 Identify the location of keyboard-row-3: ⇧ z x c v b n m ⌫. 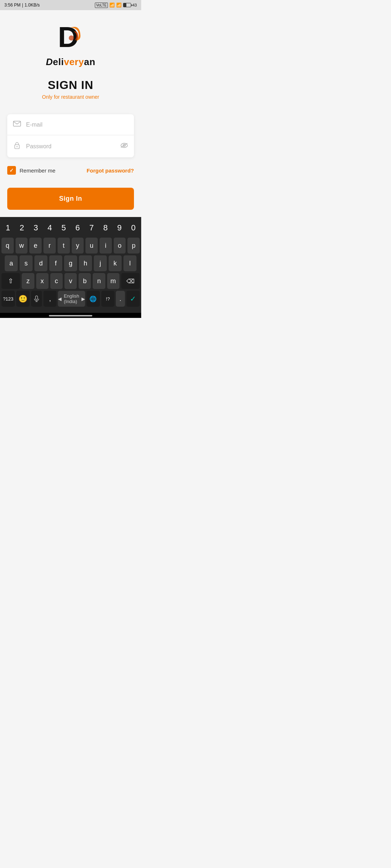
(71, 281).